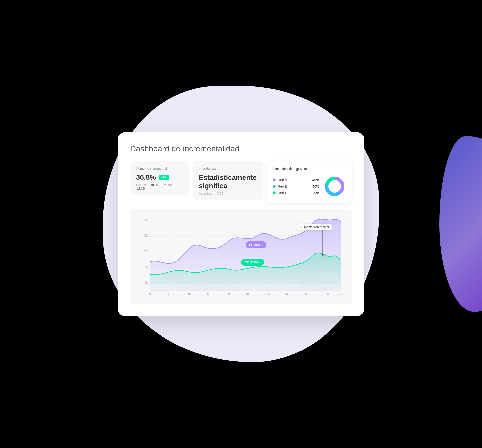 Image resolution: width=482 pixels, height=448 pixels. What do you see at coordinates (315, 227) in the screenshot?
I see `annotation-box: Aumento incremental` at bounding box center [315, 227].